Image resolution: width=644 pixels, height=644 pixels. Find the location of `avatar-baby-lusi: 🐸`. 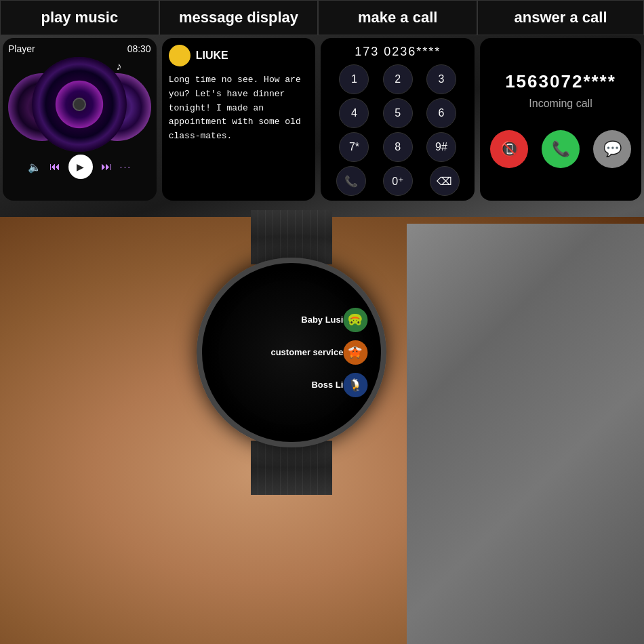

avatar-baby-lusi: 🐸 is located at coordinates (355, 320).